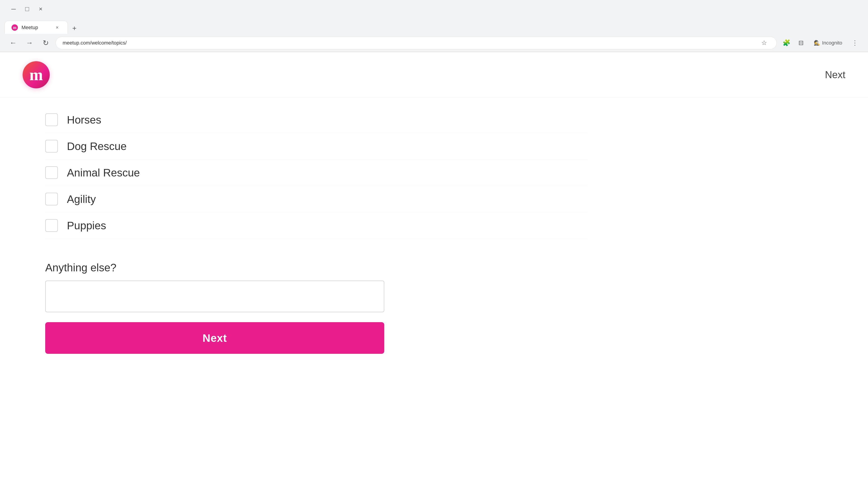  I want to click on incognito-indicator: 🕵 Incognito, so click(828, 43).